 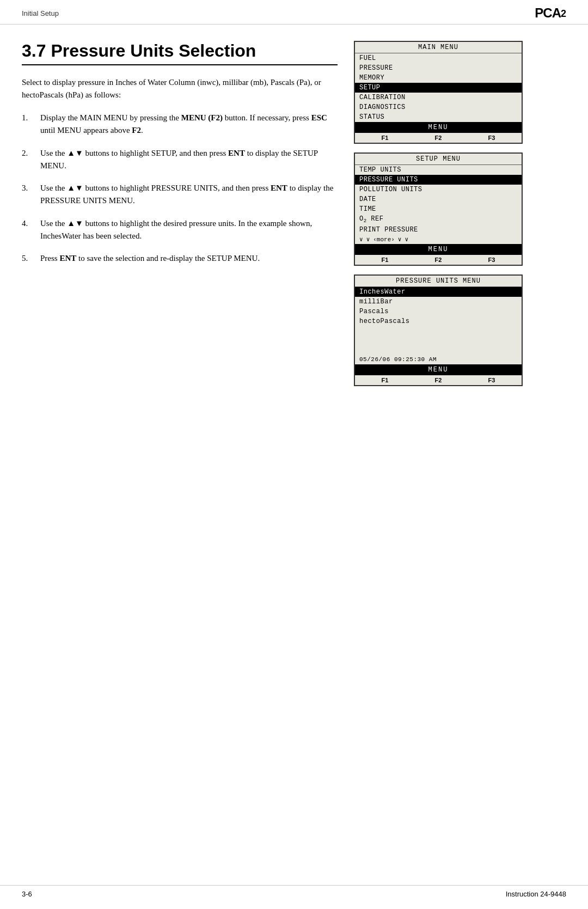 I want to click on screen3-f1: F1, so click(x=385, y=380).